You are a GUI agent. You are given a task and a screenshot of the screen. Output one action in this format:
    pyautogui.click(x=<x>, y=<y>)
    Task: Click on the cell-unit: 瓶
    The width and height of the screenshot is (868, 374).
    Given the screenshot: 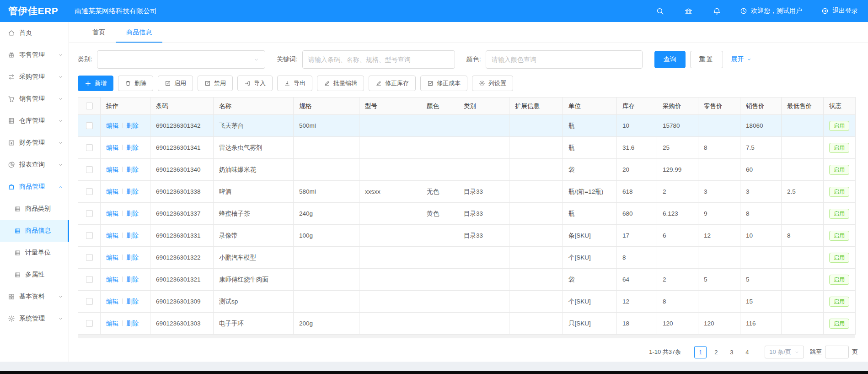 What is the action you would take?
    pyautogui.click(x=590, y=214)
    